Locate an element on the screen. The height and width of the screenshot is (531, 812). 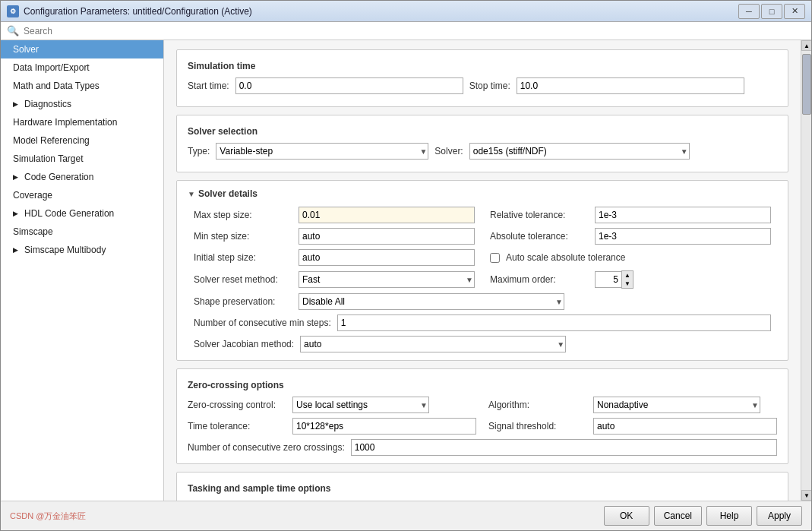
abs-tol-label: Absolute tolerance: is located at coordinates (539, 236).